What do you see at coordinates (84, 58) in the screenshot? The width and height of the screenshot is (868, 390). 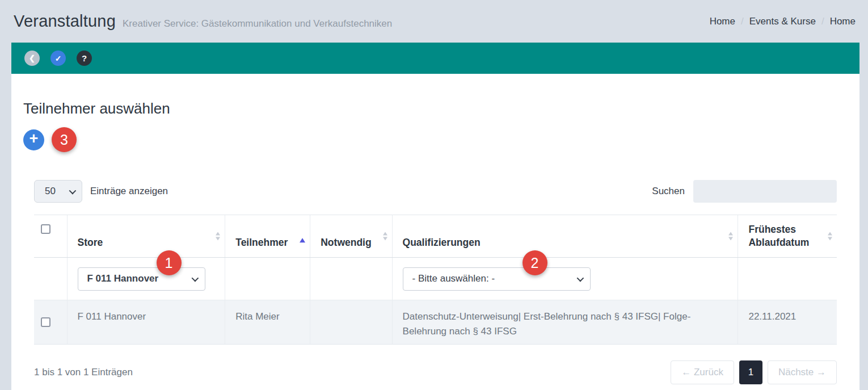 I see `help-button: ?` at bounding box center [84, 58].